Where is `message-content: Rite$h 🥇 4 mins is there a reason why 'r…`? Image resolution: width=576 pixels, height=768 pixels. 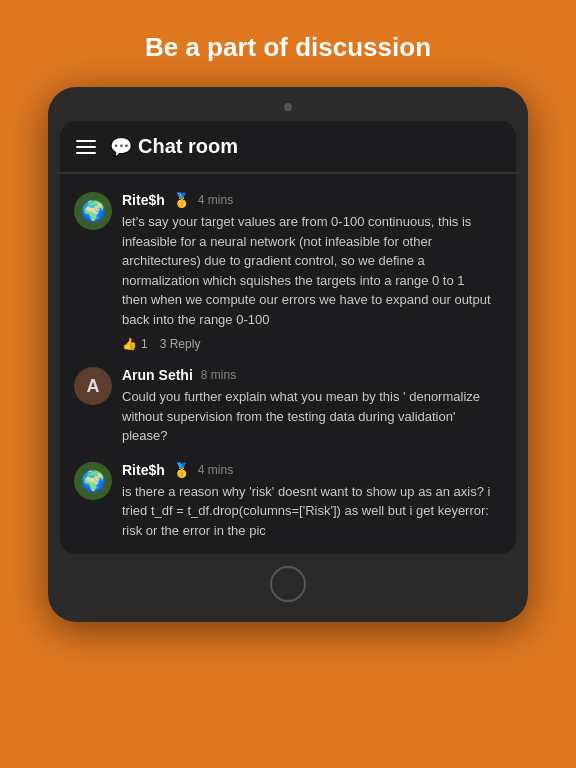
message-content: Rite$h 🥇 4 mins is there a reason why 'r… is located at coordinates (312, 502).